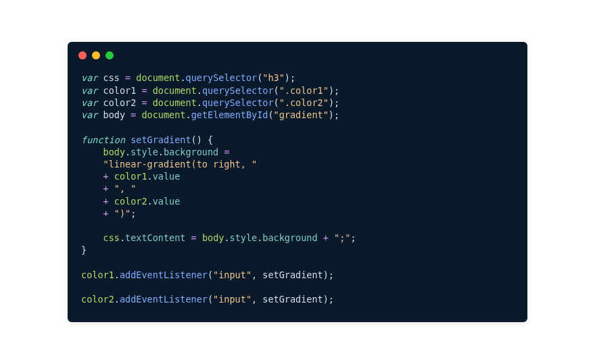 This screenshot has height=364, width=595. Describe the element at coordinates (82, 55) in the screenshot. I see `close-icon` at that location.